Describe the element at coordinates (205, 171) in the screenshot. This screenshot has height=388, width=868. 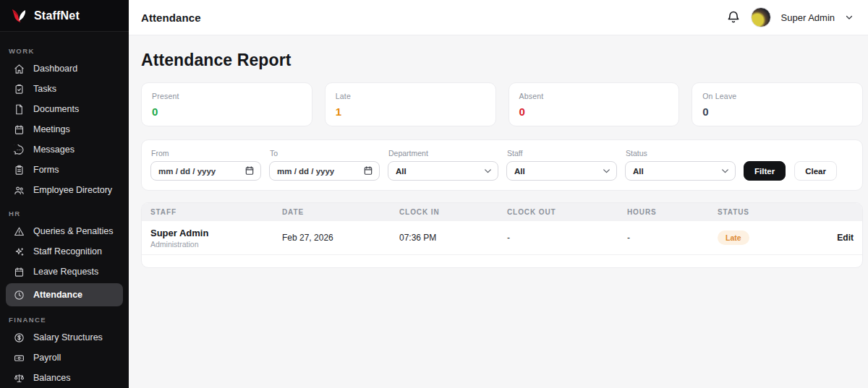
I see `from-date-input` at that location.